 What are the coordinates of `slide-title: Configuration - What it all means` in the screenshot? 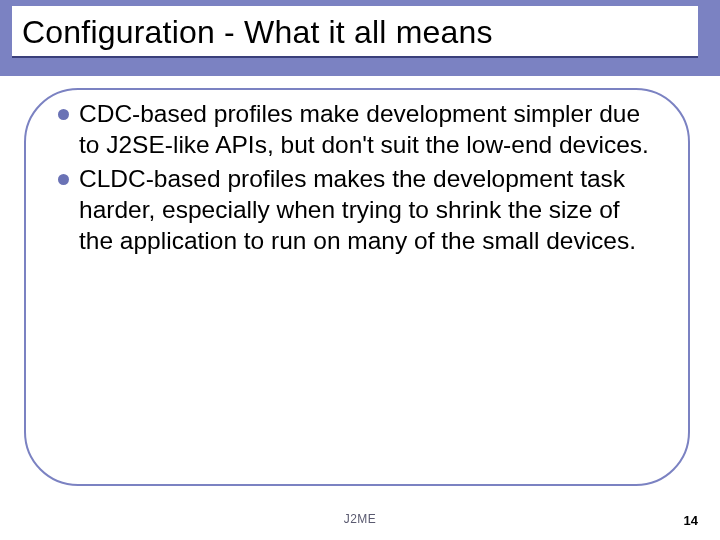 It's located at (355, 32).